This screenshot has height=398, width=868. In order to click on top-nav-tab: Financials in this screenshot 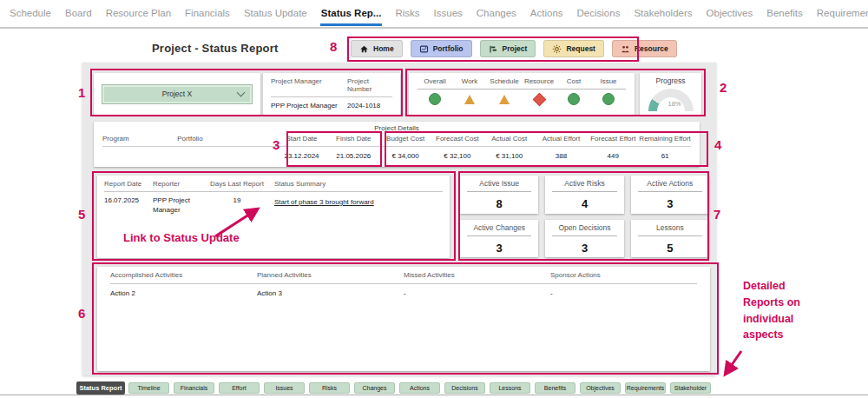, I will do `click(207, 14)`.